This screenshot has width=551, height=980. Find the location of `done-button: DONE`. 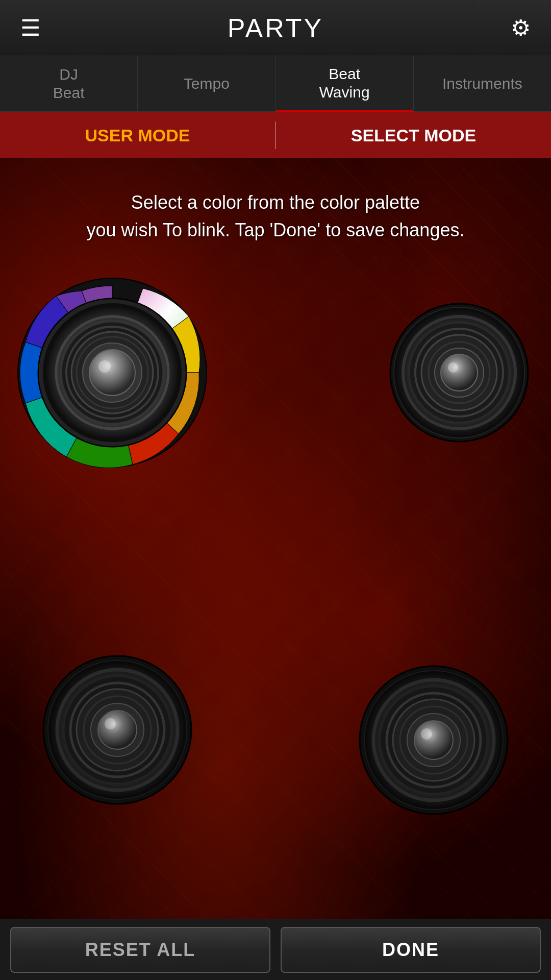

done-button: DONE is located at coordinates (411, 950).